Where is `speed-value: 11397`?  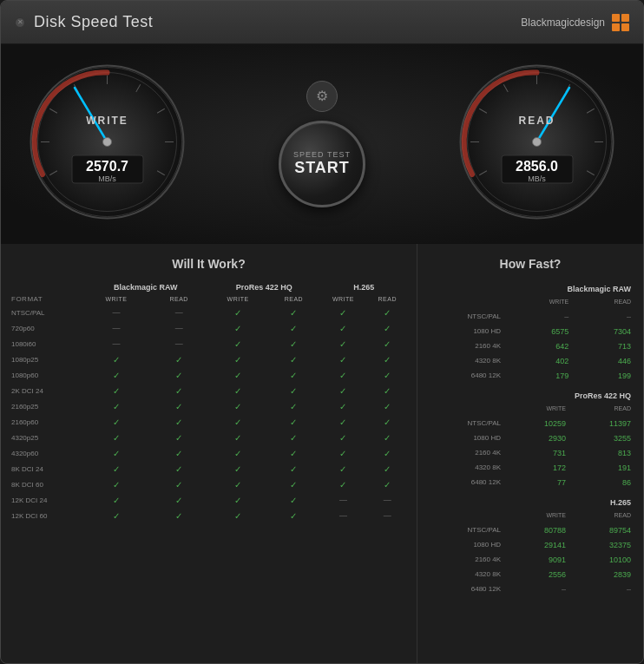 speed-value: 11397 is located at coordinates (602, 424).